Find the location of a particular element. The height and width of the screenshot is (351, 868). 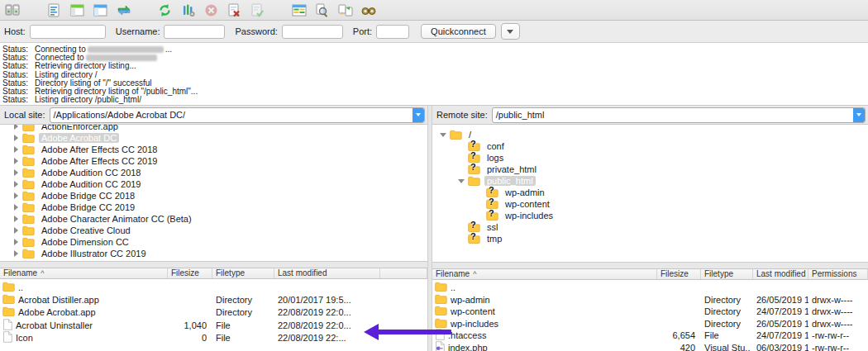

tree-item: Adobe Bridge CC 2019 is located at coordinates (213, 207).